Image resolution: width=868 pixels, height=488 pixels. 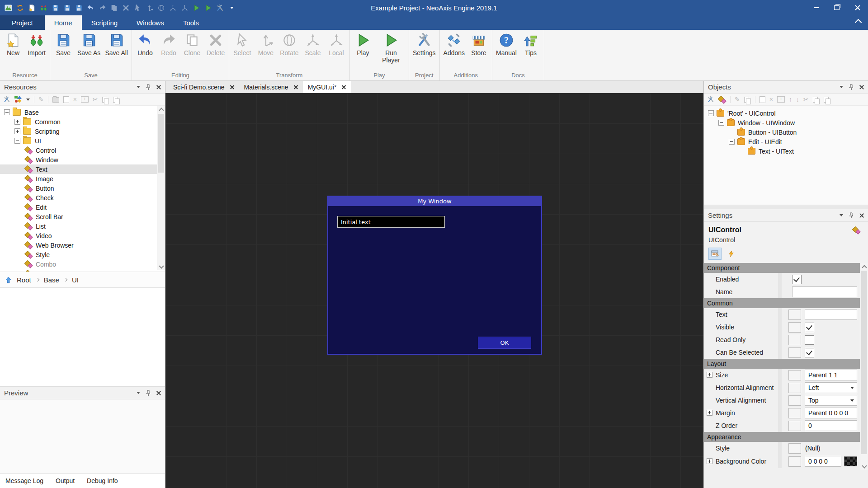 I want to click on redo-button: Redo, so click(x=169, y=44).